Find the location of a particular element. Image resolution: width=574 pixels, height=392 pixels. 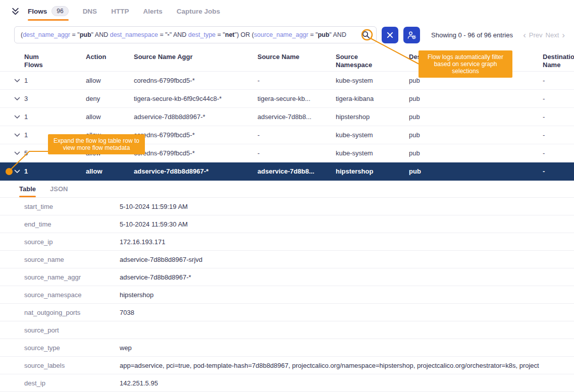

column-header: Source Namespace is located at coordinates (359, 62).